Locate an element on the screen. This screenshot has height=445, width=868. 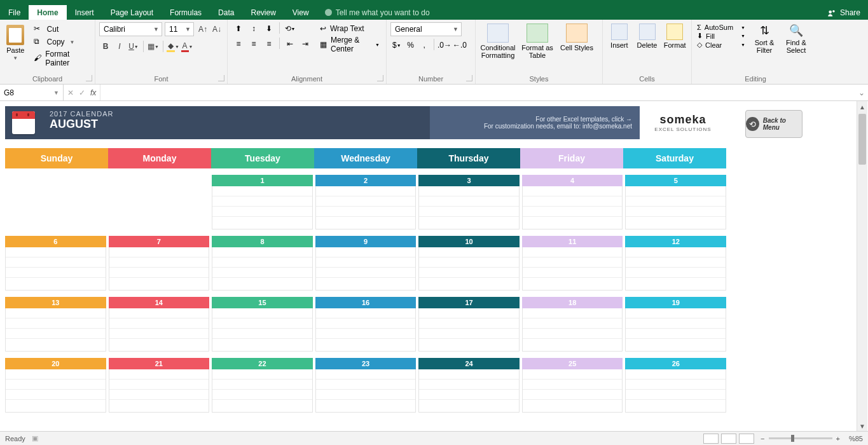
insert-cells-button: Insert is located at coordinates (619, 36).